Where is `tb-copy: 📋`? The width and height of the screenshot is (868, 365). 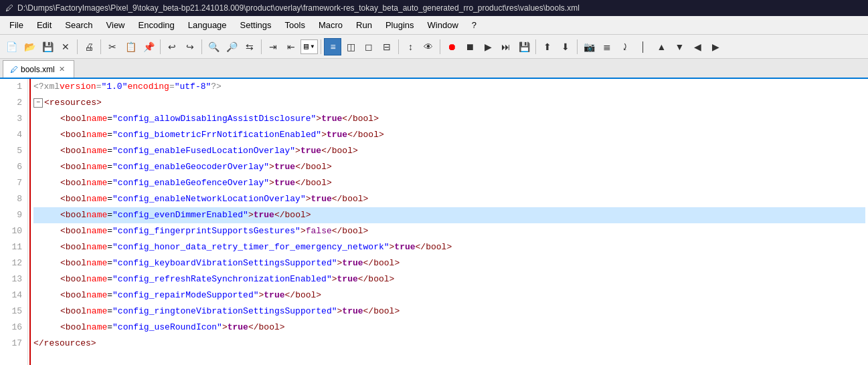 tb-copy: 📋 is located at coordinates (131, 47).